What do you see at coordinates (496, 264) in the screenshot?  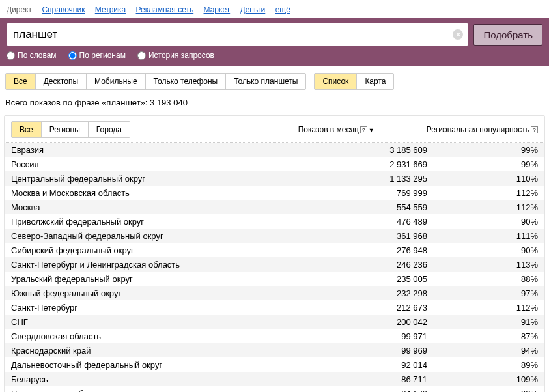 I see `popularity-value: 113%` at bounding box center [496, 264].